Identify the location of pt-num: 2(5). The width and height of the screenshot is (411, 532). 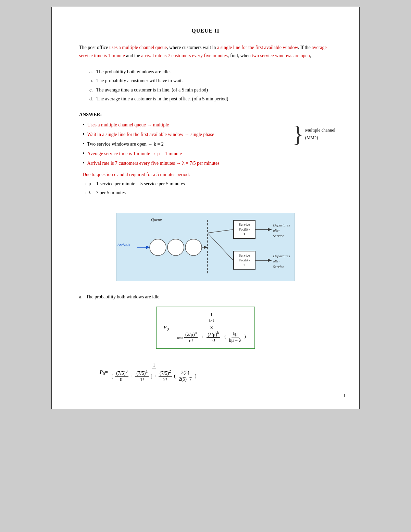
(185, 373).